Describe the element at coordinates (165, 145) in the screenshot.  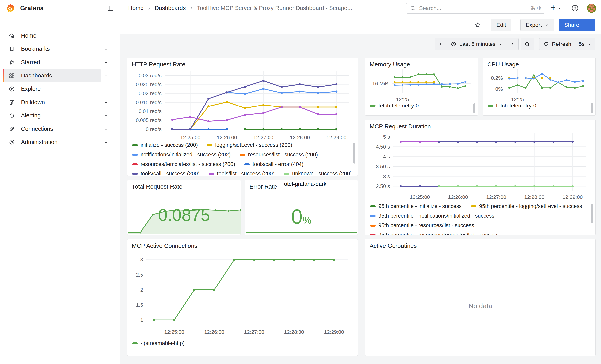
I see `legend-item: initialize - success (200)` at that location.